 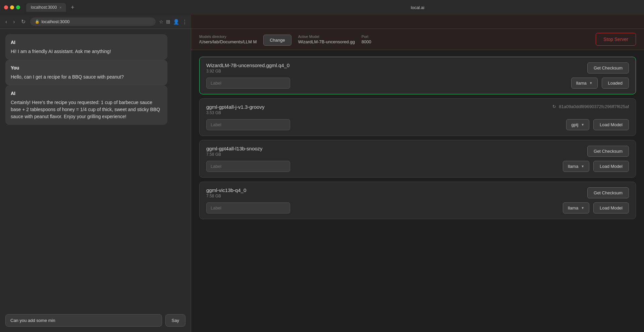 I want to click on model-size: 3.53 GB, so click(x=235, y=113).